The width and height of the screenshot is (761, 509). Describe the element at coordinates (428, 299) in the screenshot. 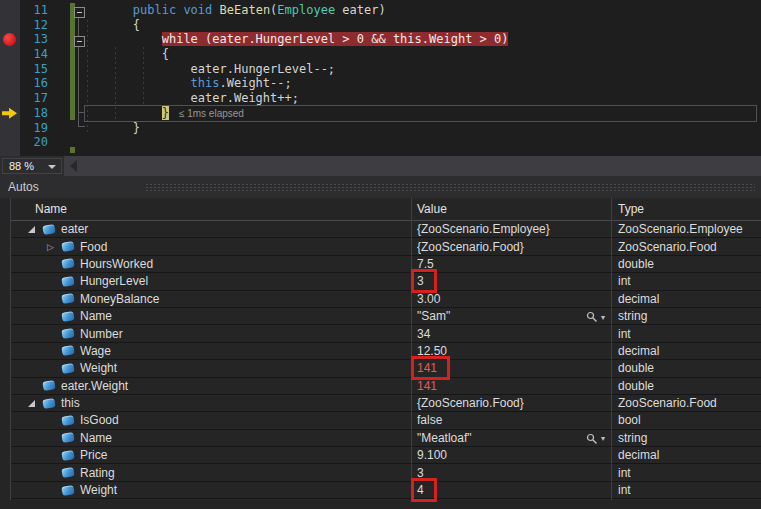

I see `variable-value: 3.00` at that location.